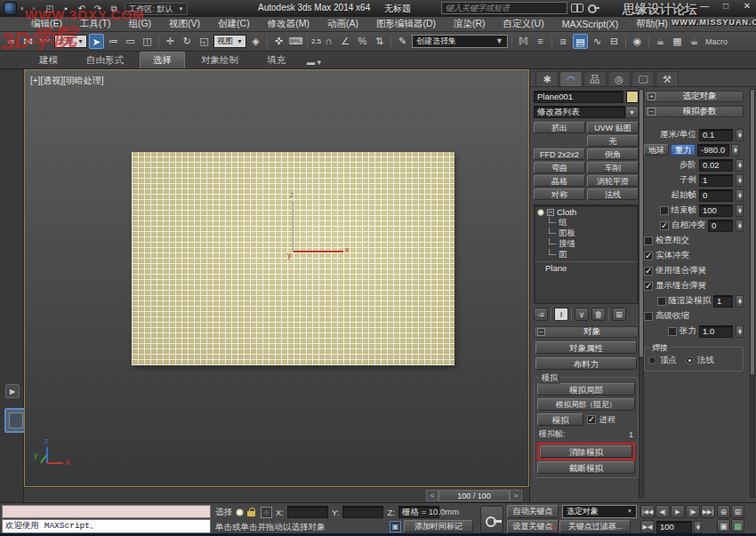  What do you see at coordinates (735, 150) in the screenshot?
I see `gravity-spinner` at bounding box center [735, 150].